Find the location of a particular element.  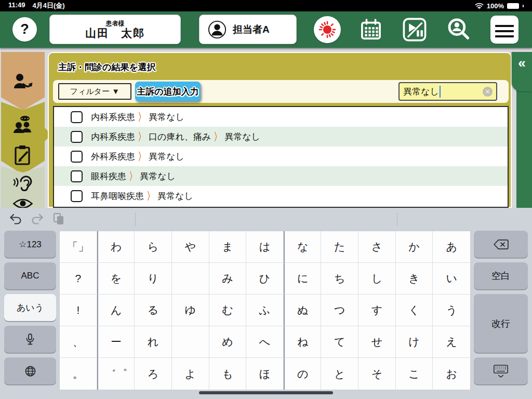

key-dictation is located at coordinates (30, 339).